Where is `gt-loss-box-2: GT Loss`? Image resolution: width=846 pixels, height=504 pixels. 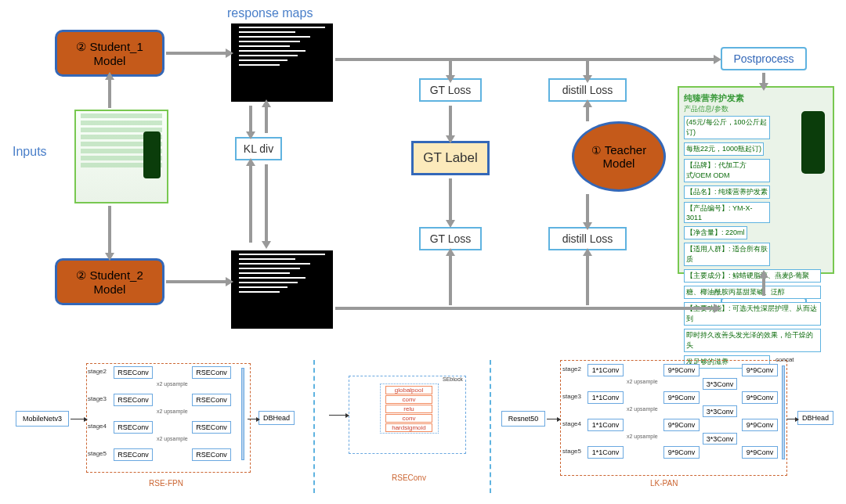 gt-loss-box-2: GT Loss is located at coordinates (450, 239).